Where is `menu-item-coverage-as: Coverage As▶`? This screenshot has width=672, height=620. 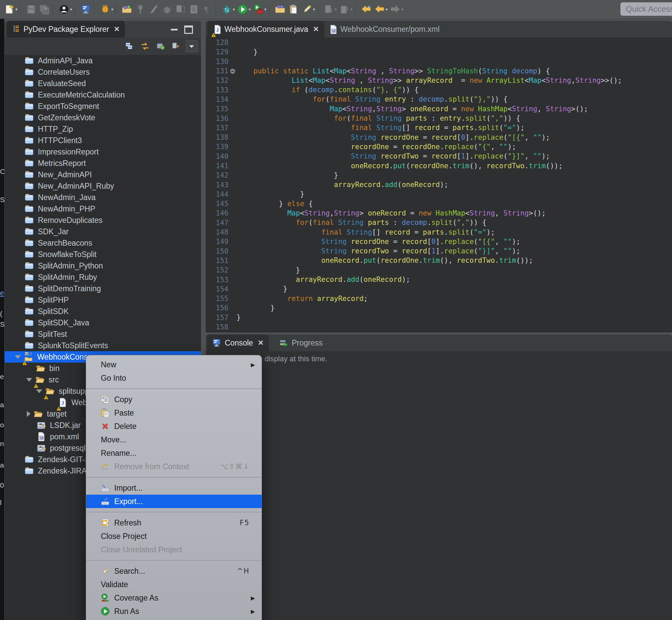
menu-item-coverage-as: Coverage As▶ is located at coordinates (174, 598).